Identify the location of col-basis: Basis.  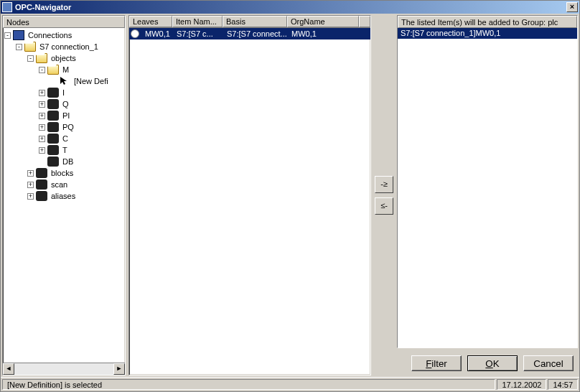
(255, 22).